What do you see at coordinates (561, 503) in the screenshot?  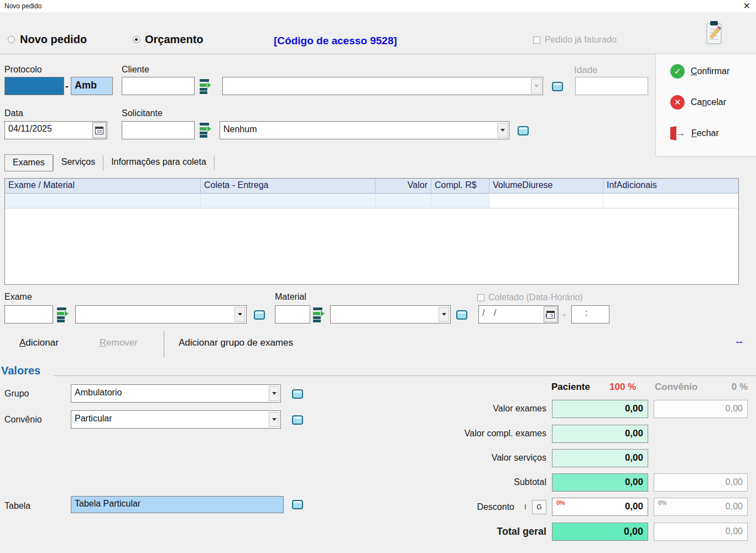 I see `desconto-paciente-pct: 0%` at bounding box center [561, 503].